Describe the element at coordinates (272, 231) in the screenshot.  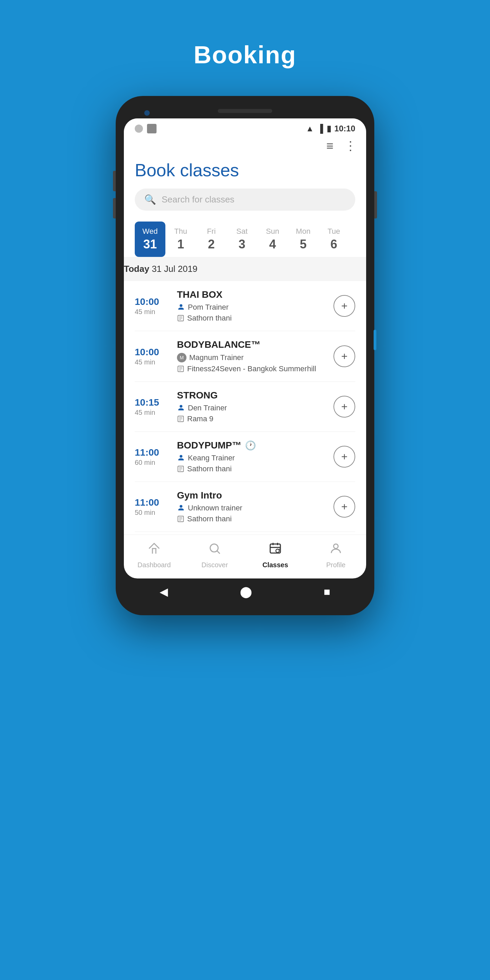
I see `cal-day-name: Sun` at that location.